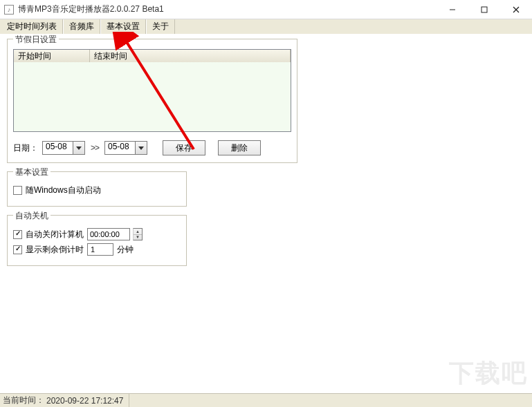 This screenshot has width=532, height=407. Describe the element at coordinates (84, 401) in the screenshot. I see `status-time-value: 2020-09-22 17:12:47` at that location.